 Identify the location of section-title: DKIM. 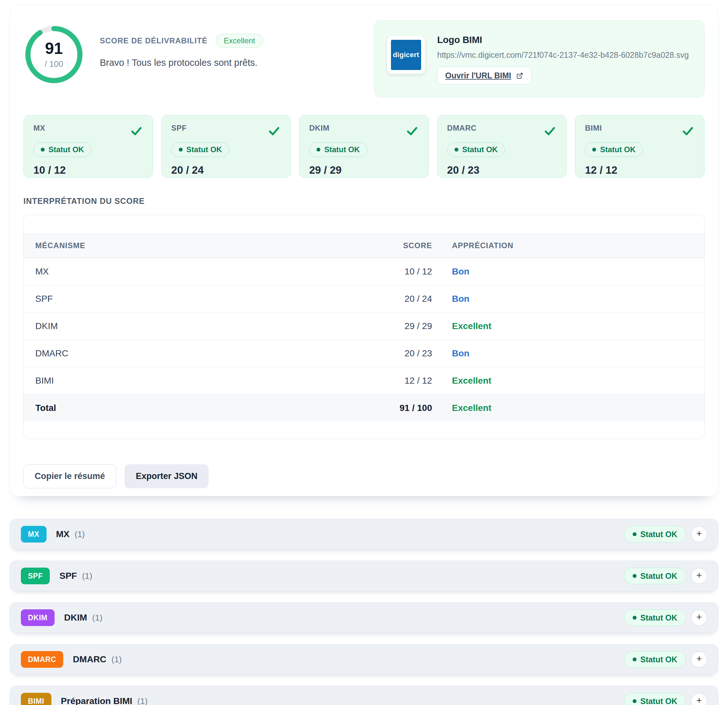
(76, 618).